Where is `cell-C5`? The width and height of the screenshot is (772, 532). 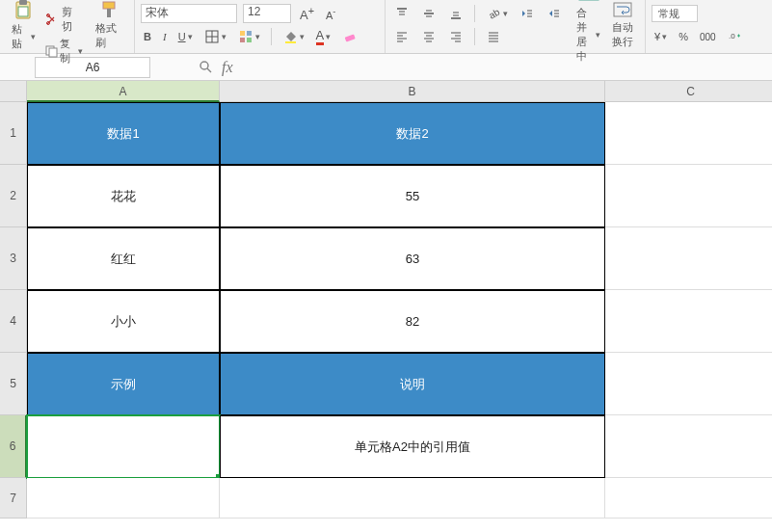
cell-C5 is located at coordinates (688, 384).